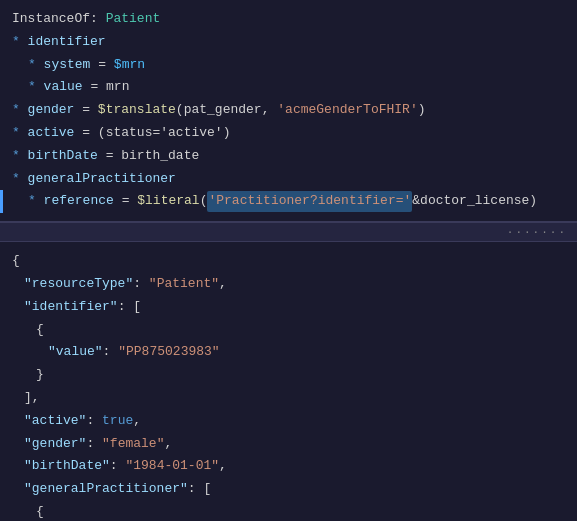 The image size is (577, 521). What do you see at coordinates (288, 110) in the screenshot?
I see `line-gender: * gender = $translate(pat_gender, 'acmeG…` at bounding box center [288, 110].